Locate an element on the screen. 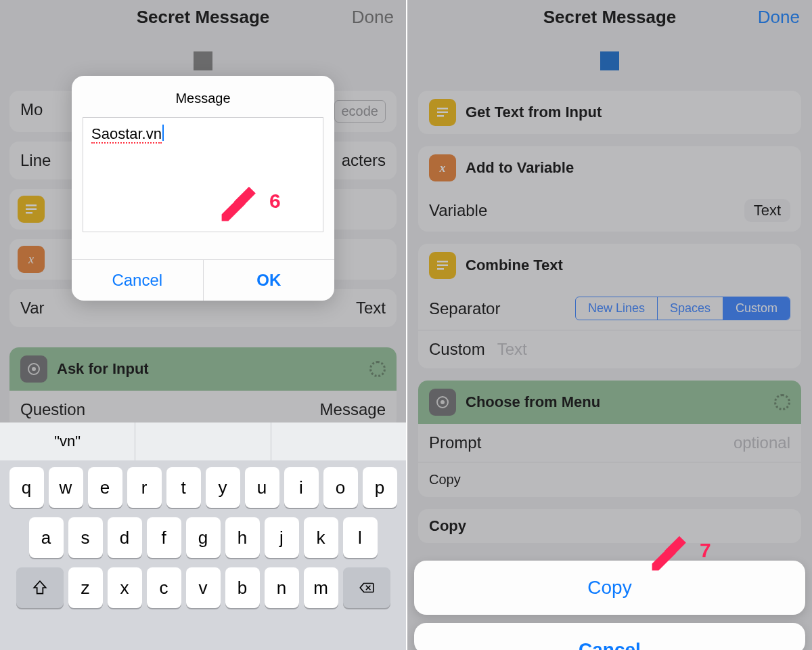 Image resolution: width=812 pixels, height=650 pixels. key-h: h is located at coordinates (242, 538).